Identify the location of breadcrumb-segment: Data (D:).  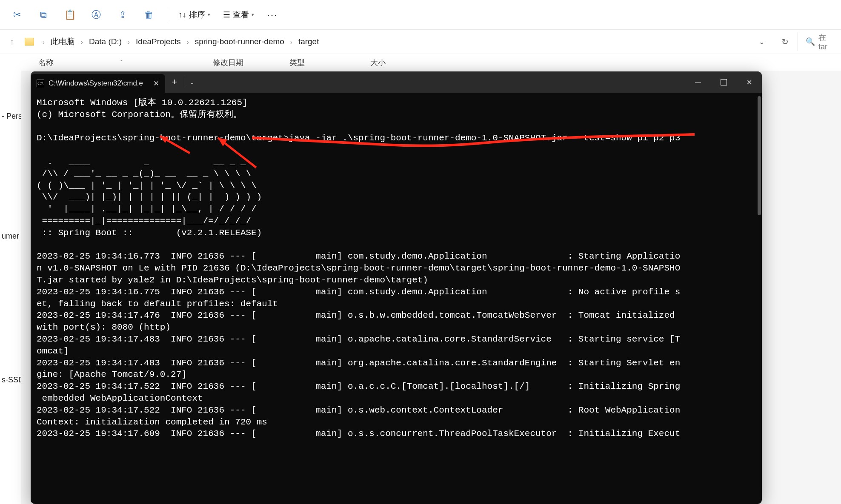
(106, 42).